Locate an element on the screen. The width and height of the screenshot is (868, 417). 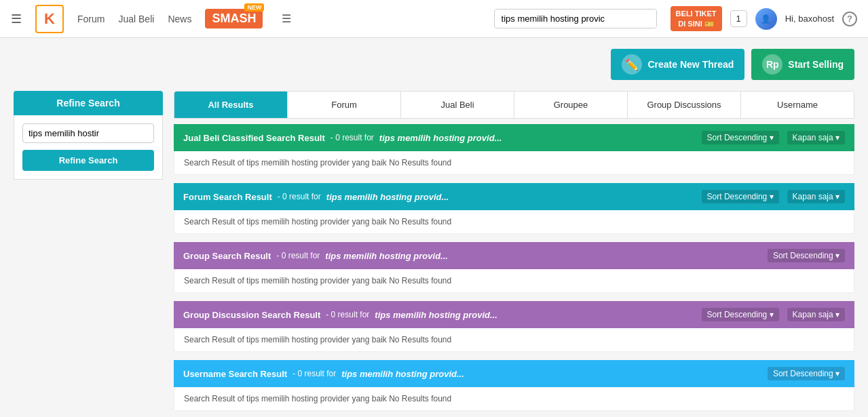
username-result-text: Search Result of tips memilih hosting pr… is located at coordinates (318, 399).